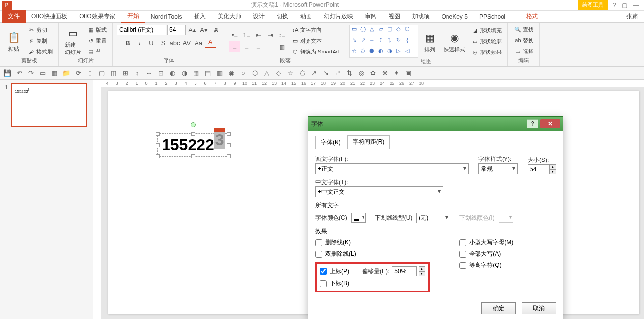  I want to click on tab-oiio-fx: OIIO效果专家, so click(97, 17).